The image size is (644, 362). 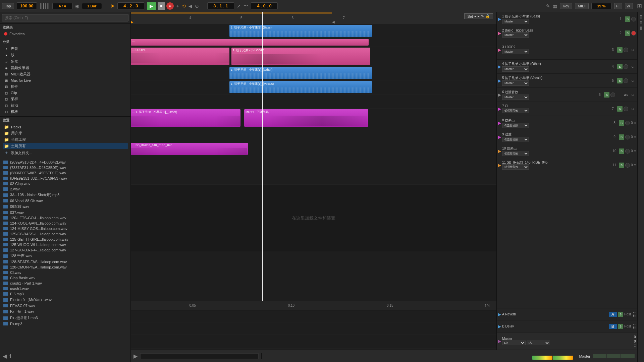 I want to click on list-item: 128 千声.wav, so click(x=65, y=256).